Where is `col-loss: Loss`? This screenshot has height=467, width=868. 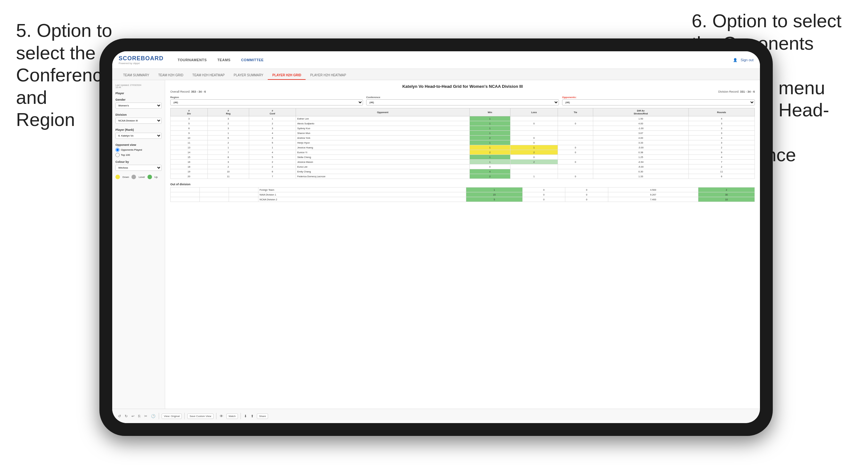
col-loss: Loss is located at coordinates (534, 113).